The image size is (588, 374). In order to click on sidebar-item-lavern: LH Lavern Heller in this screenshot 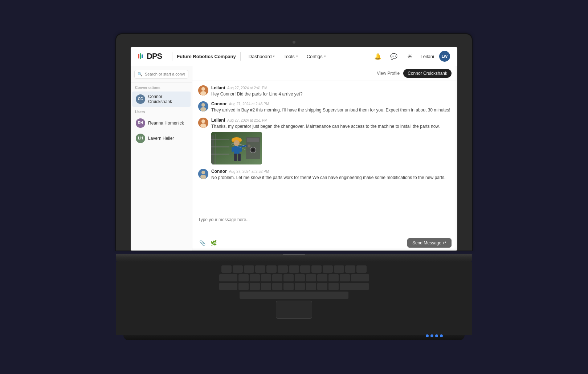, I will do `click(161, 138)`.